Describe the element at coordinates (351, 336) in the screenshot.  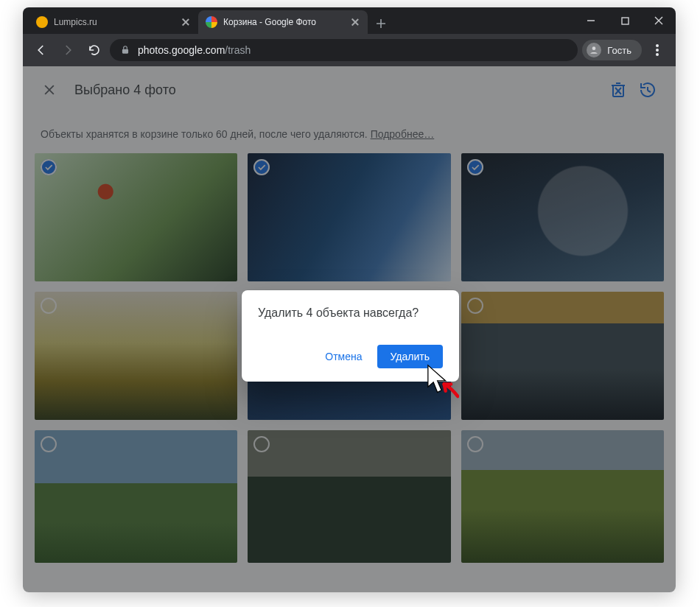
I see `confirm-delete-dialog: Удалить 4 объекта навсегда? Отмена Удали…` at that location.